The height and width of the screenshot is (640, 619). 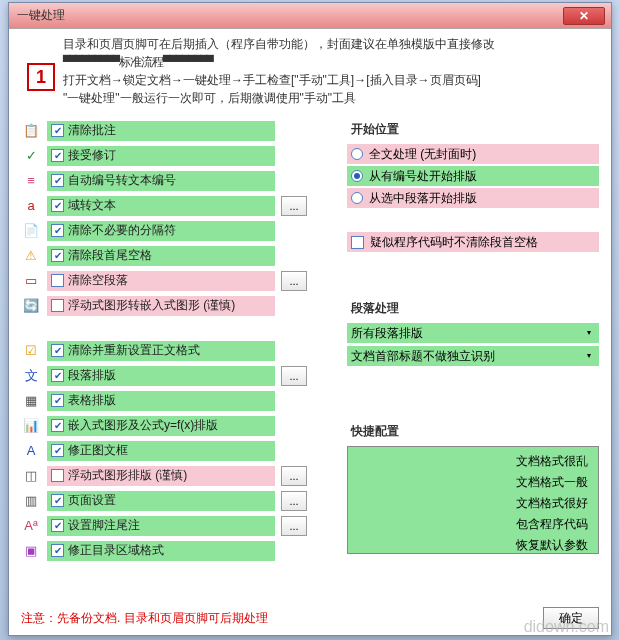 I want to click on option-row: ▥页面设置..., so click(x=176, y=500).